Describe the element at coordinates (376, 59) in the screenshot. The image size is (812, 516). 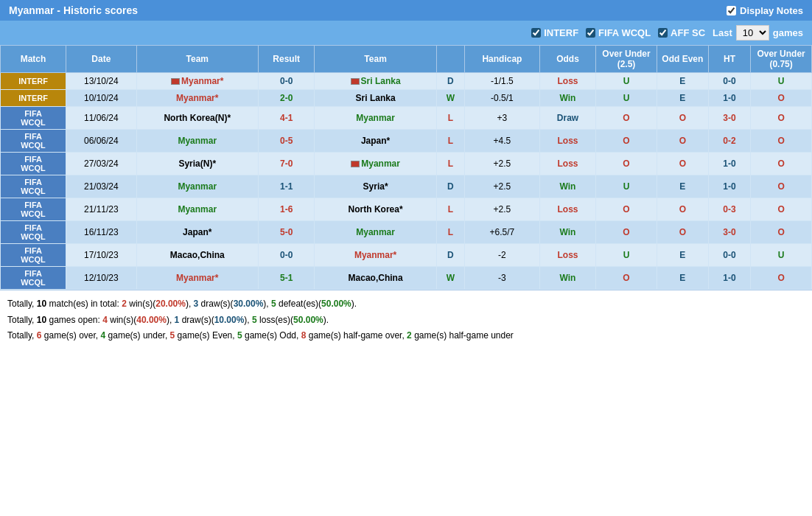
I see `col-team2: Team` at that location.